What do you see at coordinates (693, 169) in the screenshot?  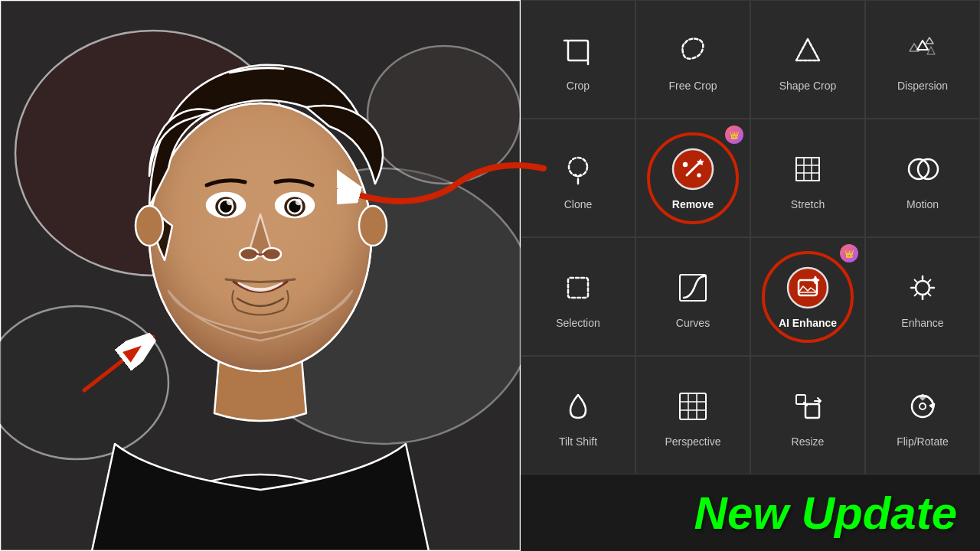 I see `remove-icon` at bounding box center [693, 169].